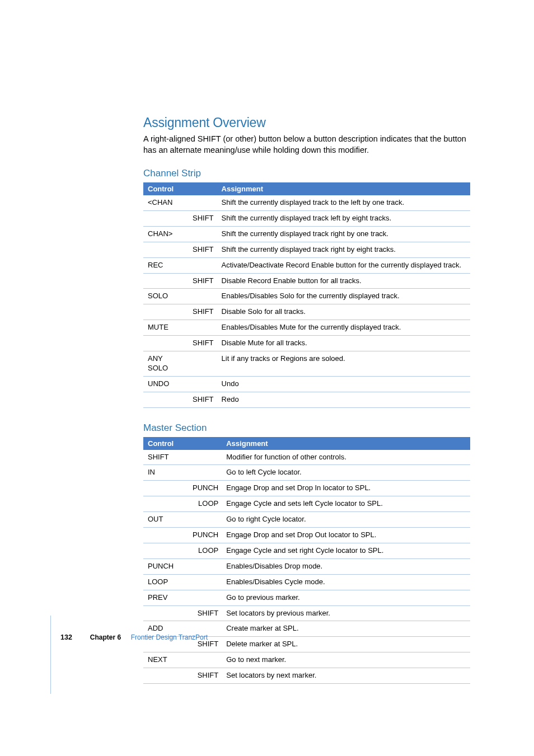  What do you see at coordinates (307, 428) in the screenshot?
I see `master-section-heading: Master Section` at bounding box center [307, 428].